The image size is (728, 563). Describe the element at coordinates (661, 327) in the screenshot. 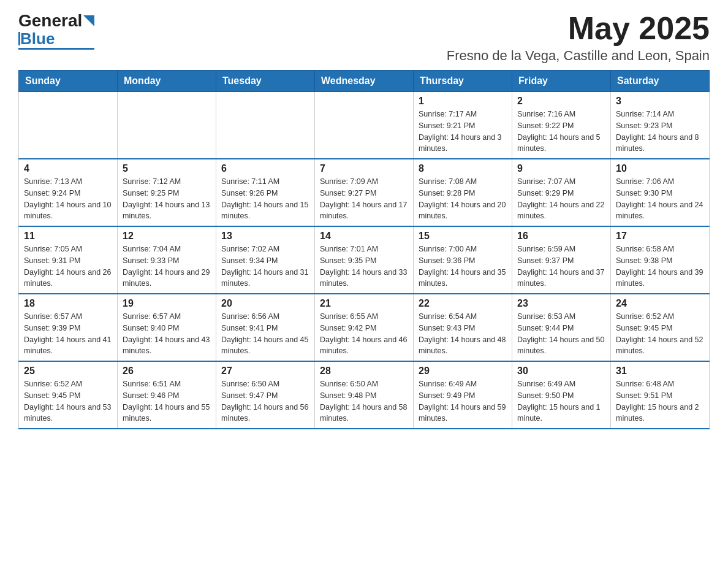

I see `calendar-cell: 24Sunrise: 6:52 AM Sunset: 9:45 PM Dayli…` at that location.